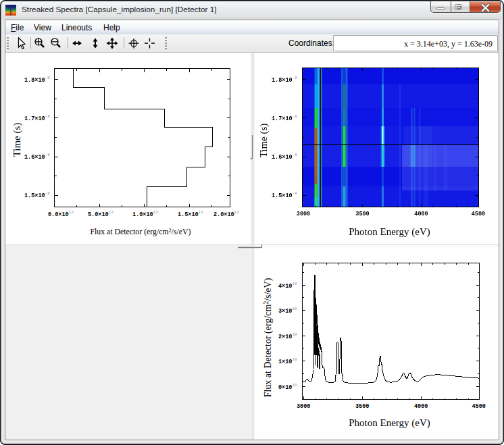  I want to click on svg-text: 1.5×1013, so click(191, 214).